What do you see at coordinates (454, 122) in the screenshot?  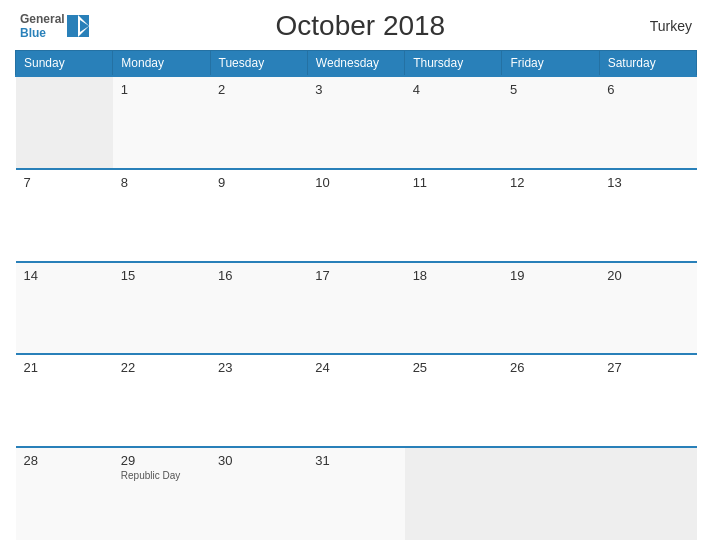 I see `day-cell: 4` at bounding box center [454, 122].